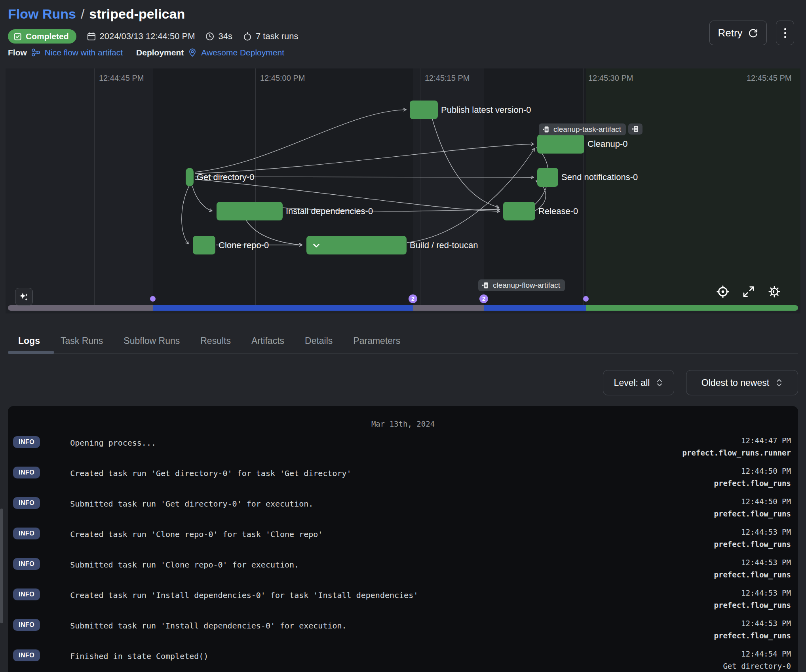 The width and height of the screenshot is (806, 672). I want to click on graph-controls, so click(749, 292).